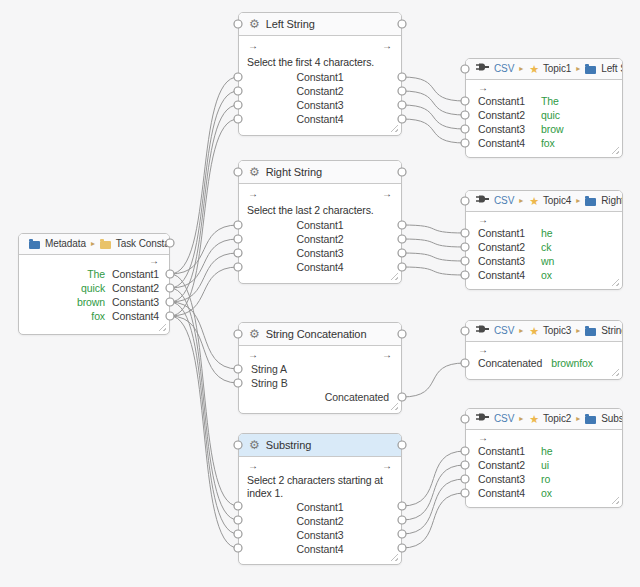 The width and height of the screenshot is (640, 587). Describe the element at coordinates (320, 74) in the screenshot. I see `node-left-string: ⚙ Left String →→ Select the first 4 char…` at that location.